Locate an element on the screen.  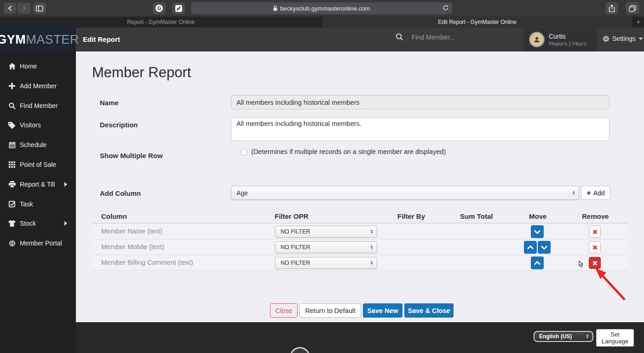
extension-notes-icon is located at coordinates (178, 8).